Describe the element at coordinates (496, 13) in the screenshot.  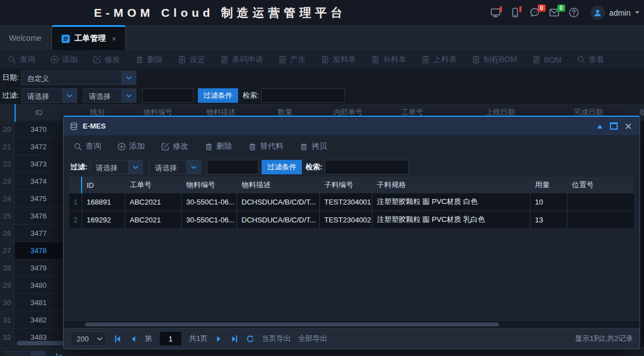
I see `desktop-monitor-button` at that location.